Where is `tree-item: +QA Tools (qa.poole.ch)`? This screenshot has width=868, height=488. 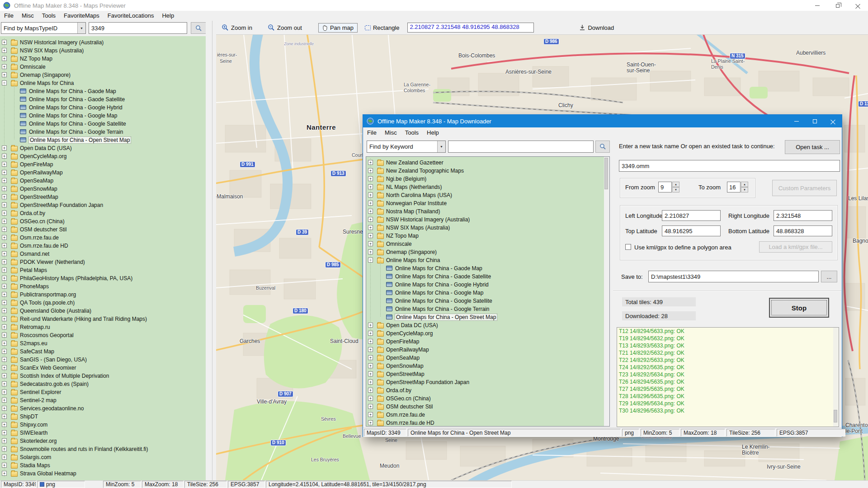
tree-item: +QA Tools (qa.poole.ch) is located at coordinates (103, 303).